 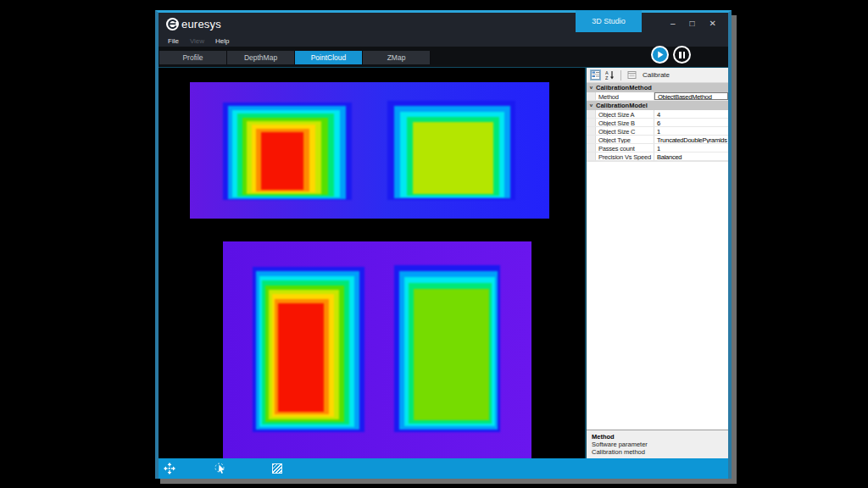 I want to click on category-name: CalibrationMethod, so click(x=624, y=88).